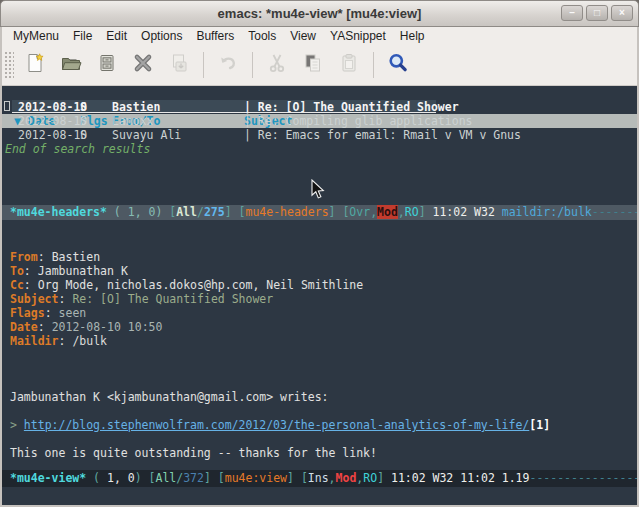 The width and height of the screenshot is (639, 507). What do you see at coordinates (318, 478) in the screenshot?
I see `modeline-segment: Ins` at bounding box center [318, 478].